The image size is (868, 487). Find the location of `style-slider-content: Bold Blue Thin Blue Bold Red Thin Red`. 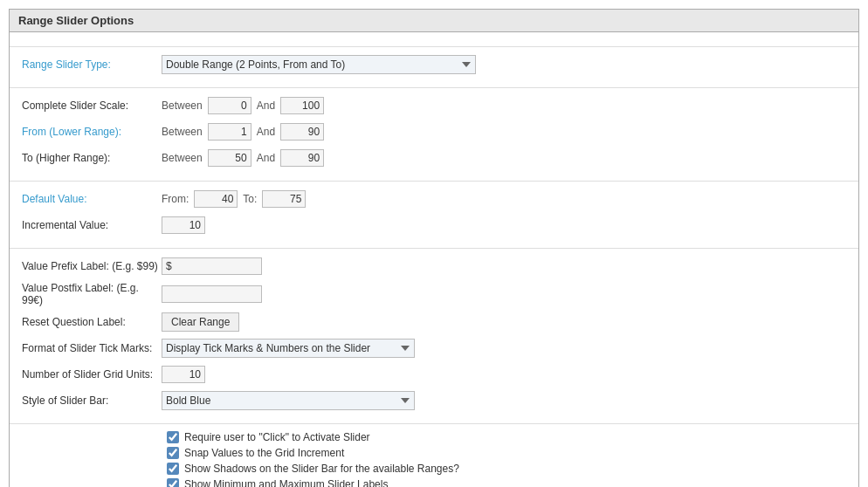

style-slider-content: Bold Blue Thin Blue Bold Red Thin Red is located at coordinates (288, 401).